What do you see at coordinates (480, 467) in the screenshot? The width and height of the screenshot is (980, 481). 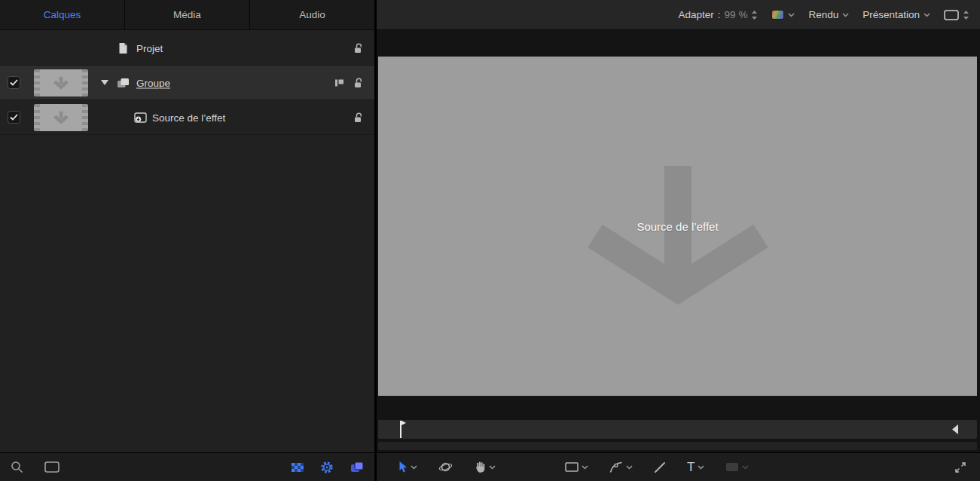 I see `pan-tool-icon` at bounding box center [480, 467].